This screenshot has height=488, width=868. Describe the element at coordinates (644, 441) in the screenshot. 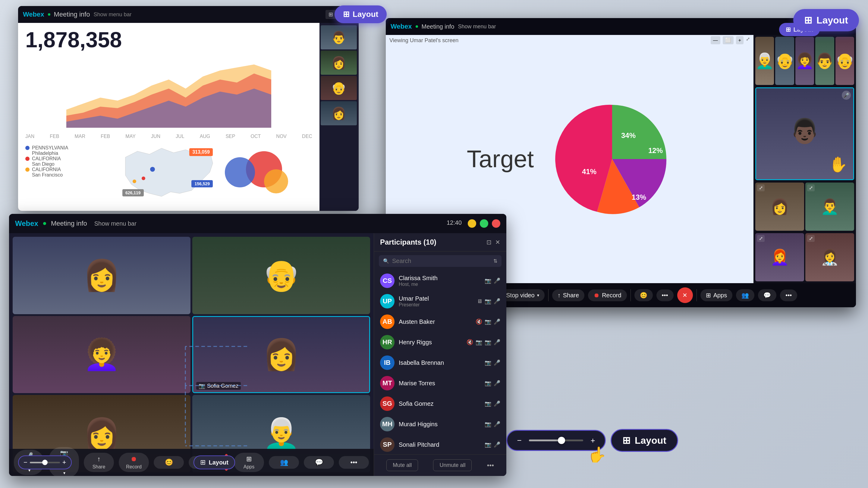

I see `layout-button-bottom: ⊞ Layout` at that location.